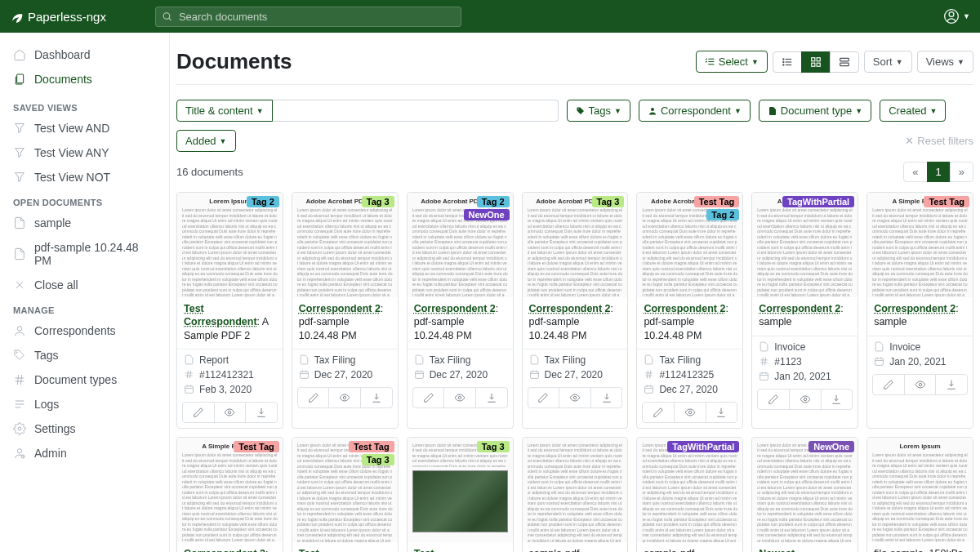  I want to click on view-grid-button, so click(816, 62).